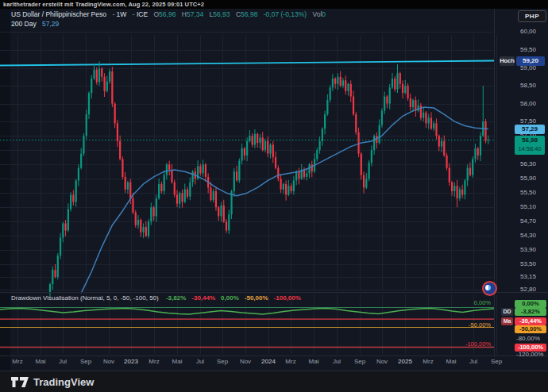 Image resolution: width=548 pixels, height=392 pixels. What do you see at coordinates (35, 24) in the screenshot?
I see `ma-legend-row: 200 Day 57,29` at bounding box center [35, 24].